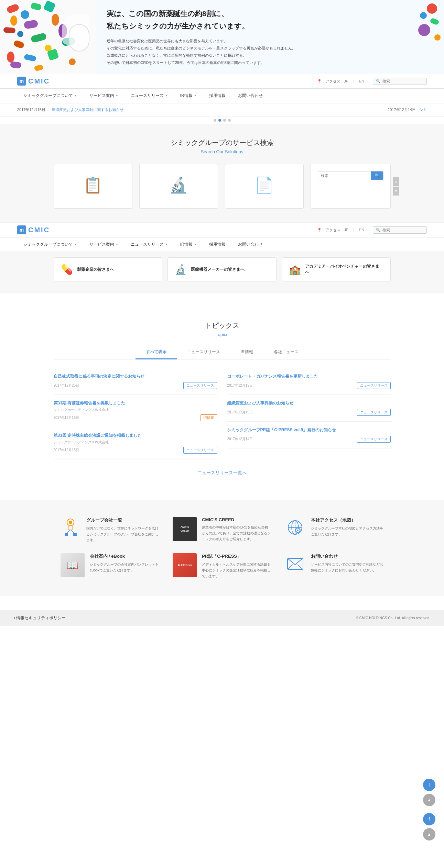 The width and height of the screenshot is (444, 868). I want to click on info-item-cpress: C-PRESS PR誌「C-PRESS」 メディカル・ヘルスケア分野に関する話題…, so click(222, 566).